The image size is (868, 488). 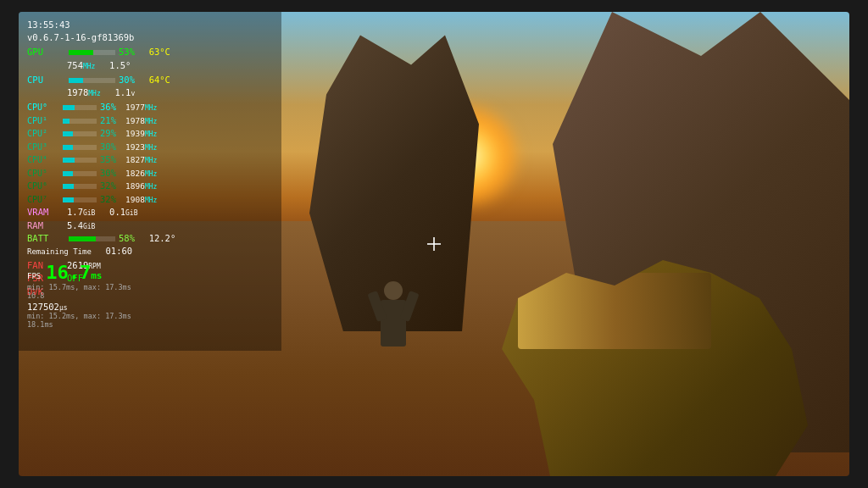 I want to click on hud-frame-avg: 18.1ms, so click(x=80, y=324).